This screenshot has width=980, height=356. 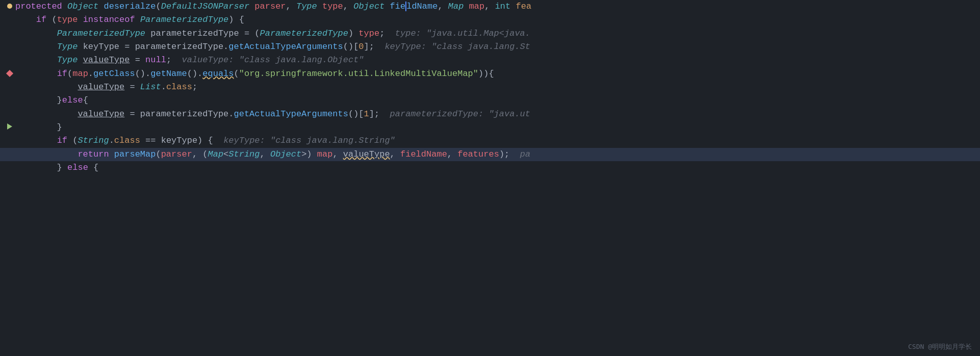 I want to click on line-content-8: }else{, so click(x=52, y=100).